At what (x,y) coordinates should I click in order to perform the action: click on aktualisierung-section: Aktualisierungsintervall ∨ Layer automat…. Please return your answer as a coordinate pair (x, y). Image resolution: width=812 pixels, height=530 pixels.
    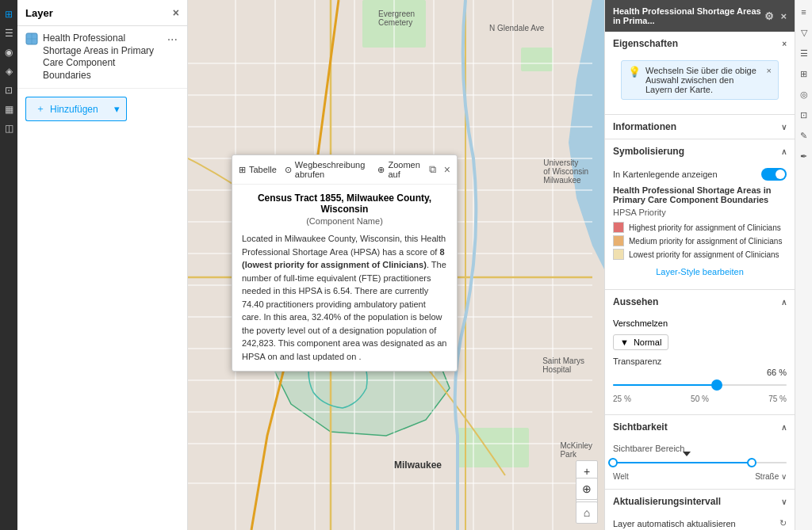
    Looking at the image, I should click on (699, 510).